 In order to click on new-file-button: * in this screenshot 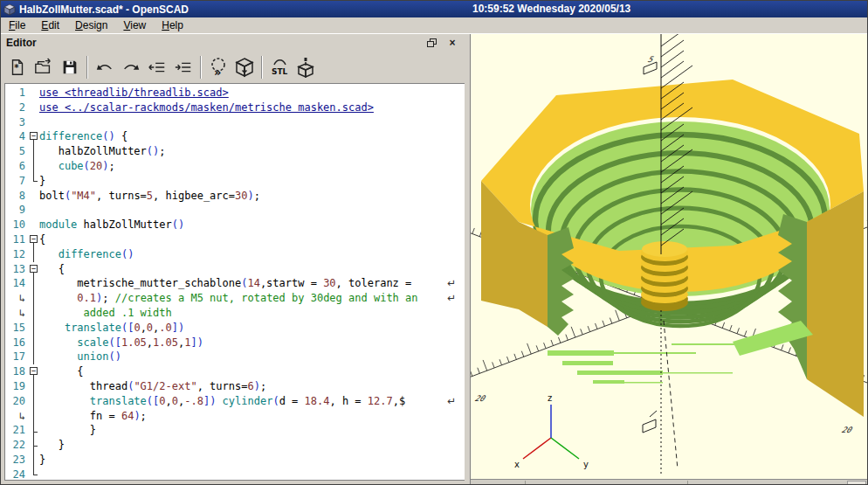, I will do `click(17, 67)`.